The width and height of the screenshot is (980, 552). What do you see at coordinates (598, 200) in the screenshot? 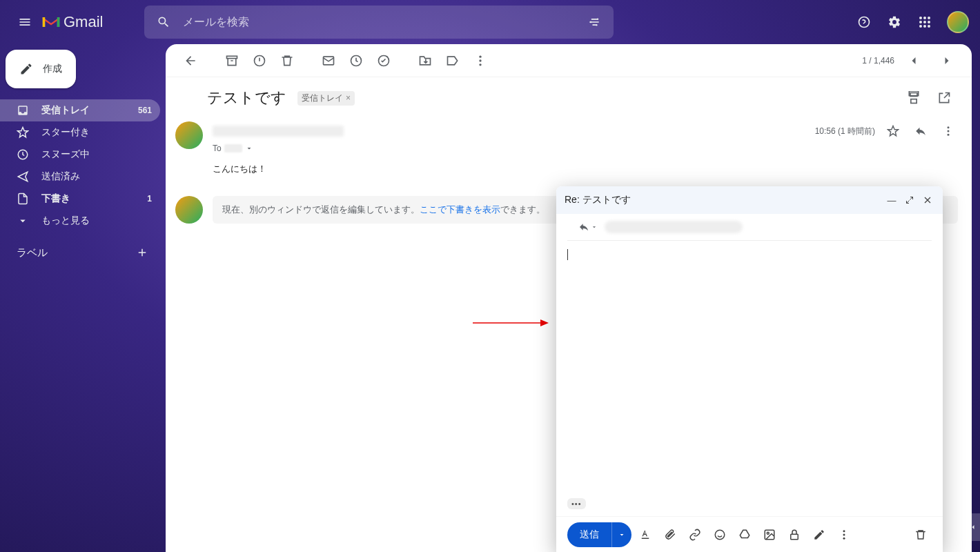
I see `compose-subject: Re: テストです` at bounding box center [598, 200].